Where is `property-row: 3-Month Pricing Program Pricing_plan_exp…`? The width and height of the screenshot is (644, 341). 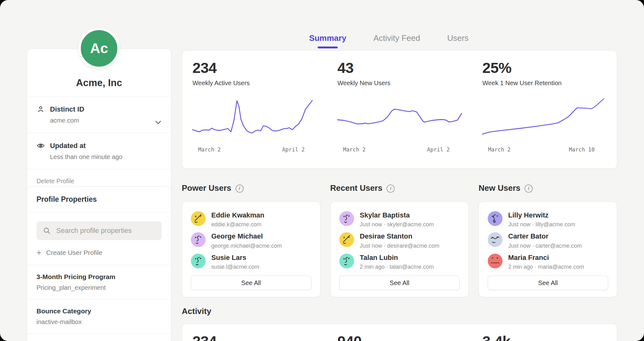 property-row: 3-Month Pricing Program Pricing_plan_exp… is located at coordinates (99, 282).